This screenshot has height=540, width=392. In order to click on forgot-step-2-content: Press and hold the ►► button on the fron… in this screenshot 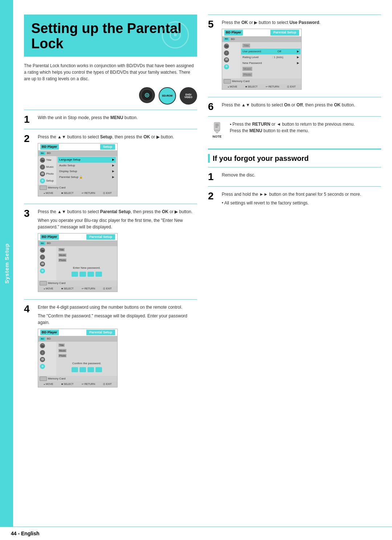, I will do `click(301, 200)`.